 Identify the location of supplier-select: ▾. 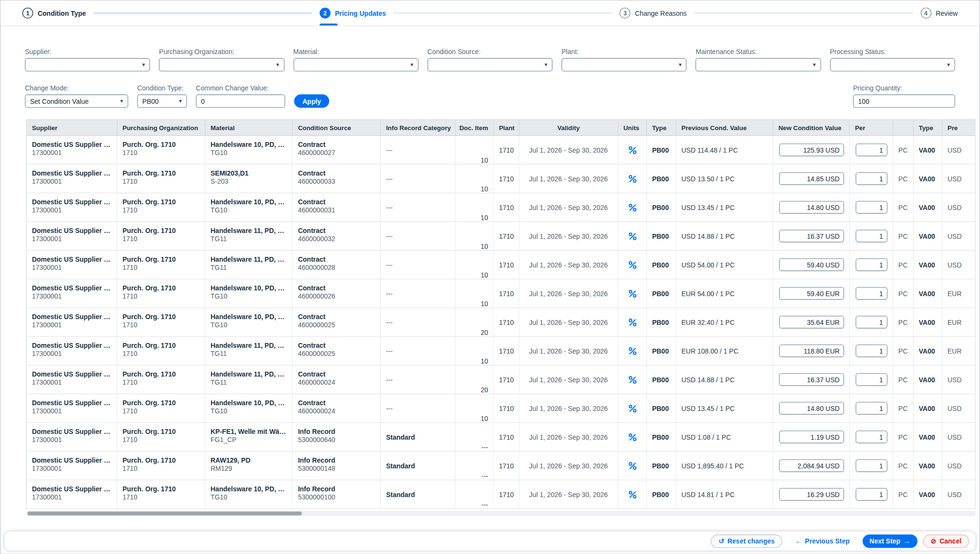
(88, 65).